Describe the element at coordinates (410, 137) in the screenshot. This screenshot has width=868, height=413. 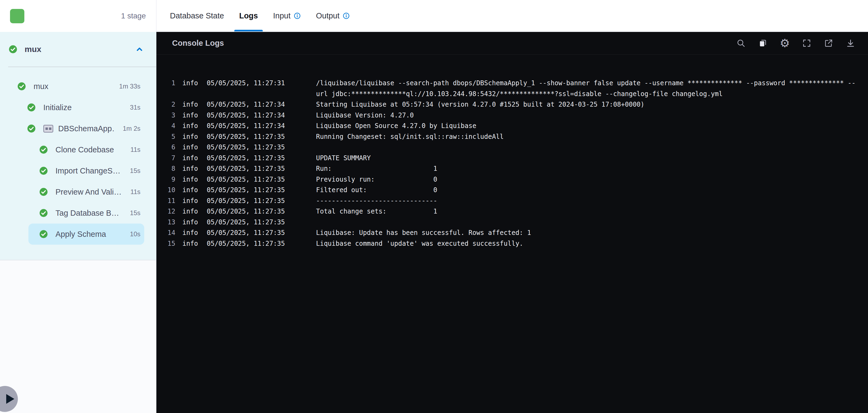
I see `log-message: Running Changeset: sql/init.sql::raw::in…` at that location.